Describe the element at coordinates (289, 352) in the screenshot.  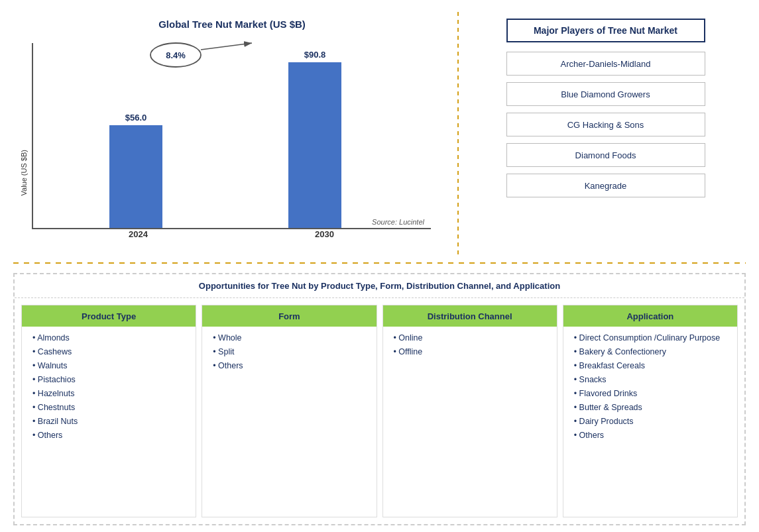
I see `col-item: Split` at that location.